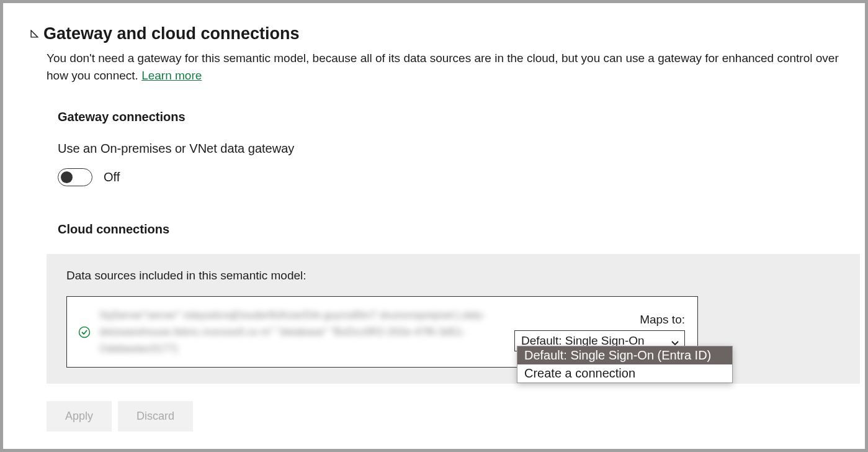  Describe the element at coordinates (675, 341) in the screenshot. I see `chevron-down-icon` at that location.